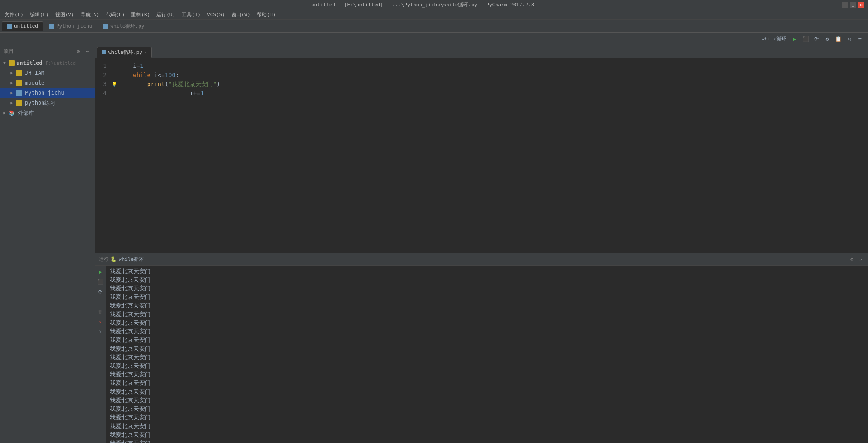  Describe the element at coordinates (19, 83) in the screenshot. I see `folder-icon-module` at that location.